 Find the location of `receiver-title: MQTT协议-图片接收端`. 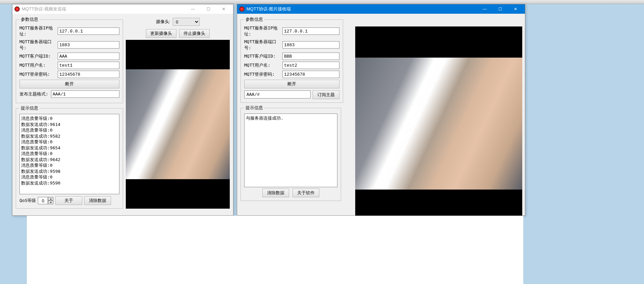

receiver-title: MQTT协议-图片接收端 is located at coordinates (362, 9).